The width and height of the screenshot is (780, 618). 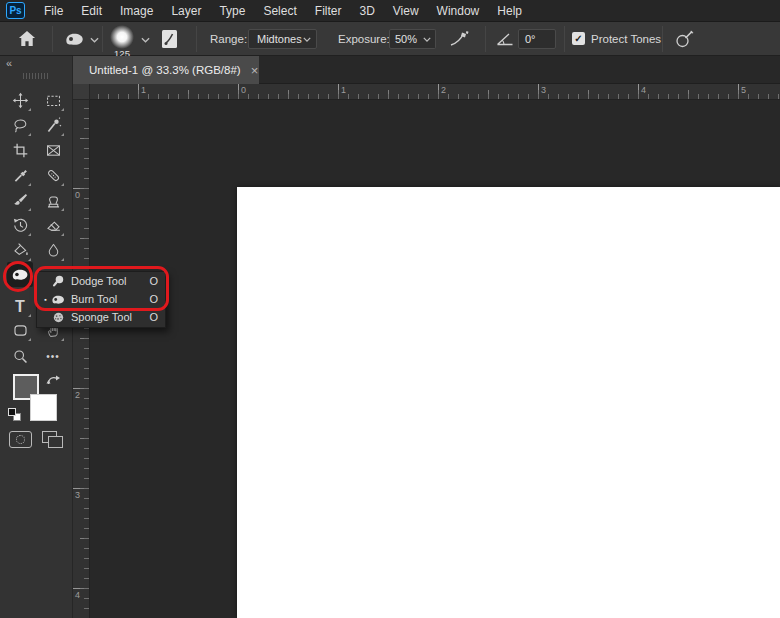 I want to click on exposure-input: 50%, so click(x=404, y=39).